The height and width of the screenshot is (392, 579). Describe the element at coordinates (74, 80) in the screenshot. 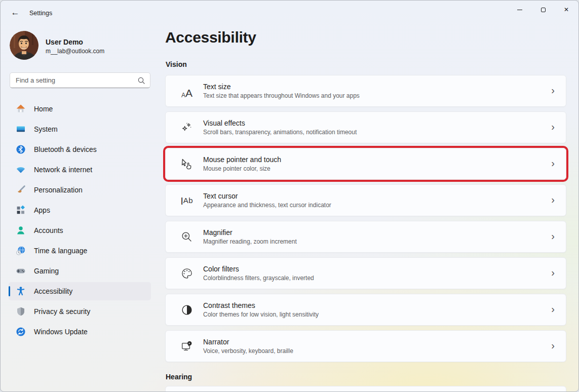

I see `search-input` at that location.